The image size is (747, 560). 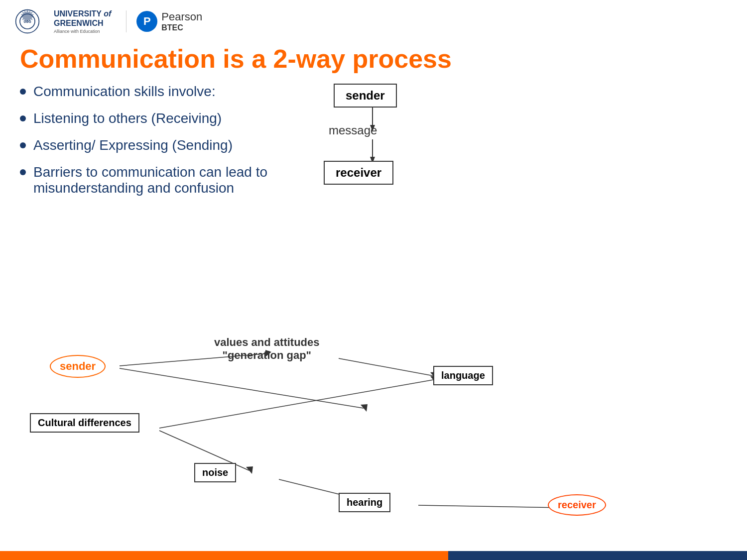 I want to click on mini-receiver-box: receiver, so click(x=359, y=173).